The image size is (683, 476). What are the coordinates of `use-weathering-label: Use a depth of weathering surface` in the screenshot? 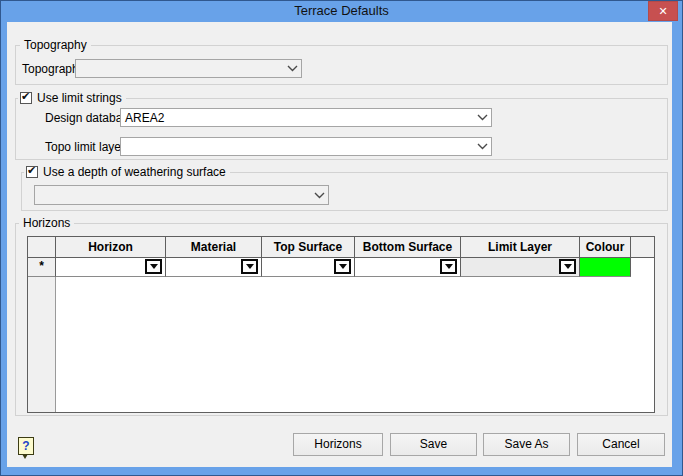 It's located at (134, 172).